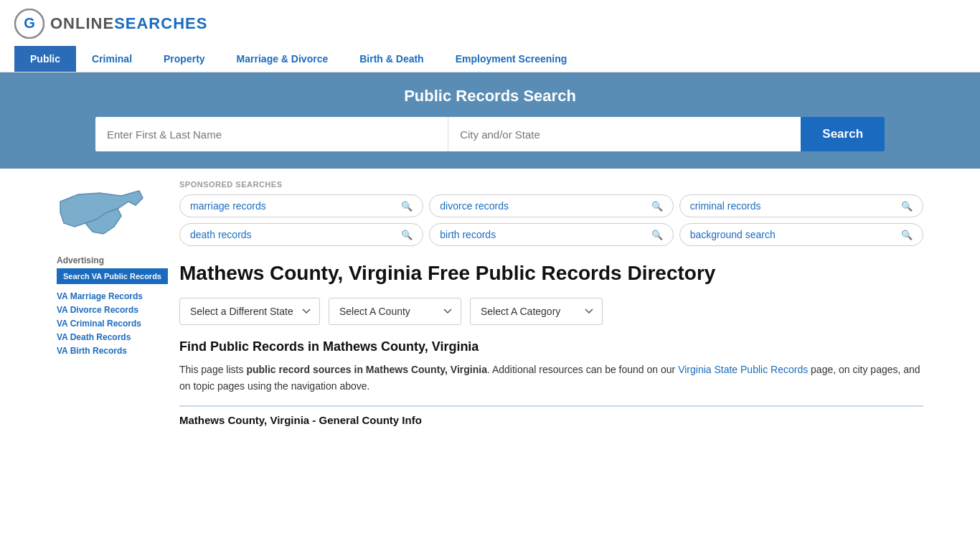 The width and height of the screenshot is (980, 551). Describe the element at coordinates (271, 134) in the screenshot. I see `name-input` at that location.